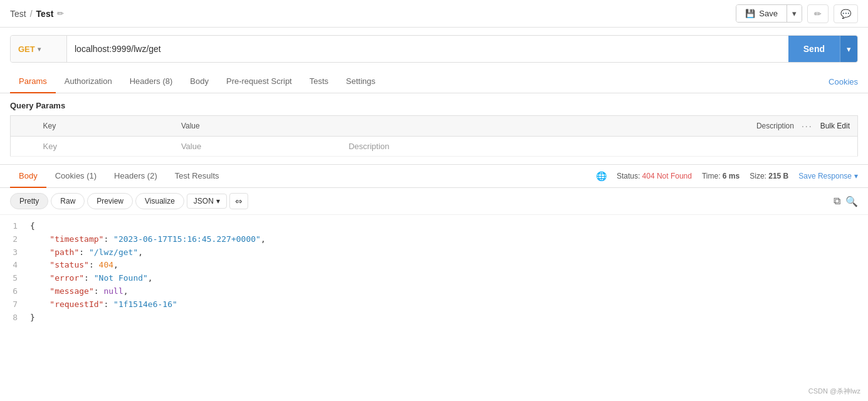  Describe the element at coordinates (846, 14) in the screenshot. I see `comment-icon-button: 💬` at that location.